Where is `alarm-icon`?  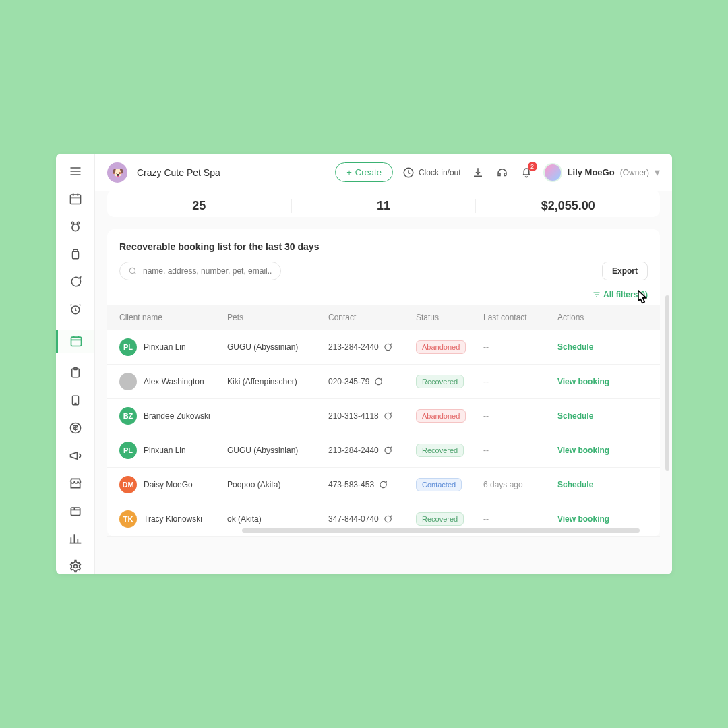 alarm-icon is located at coordinates (75, 309).